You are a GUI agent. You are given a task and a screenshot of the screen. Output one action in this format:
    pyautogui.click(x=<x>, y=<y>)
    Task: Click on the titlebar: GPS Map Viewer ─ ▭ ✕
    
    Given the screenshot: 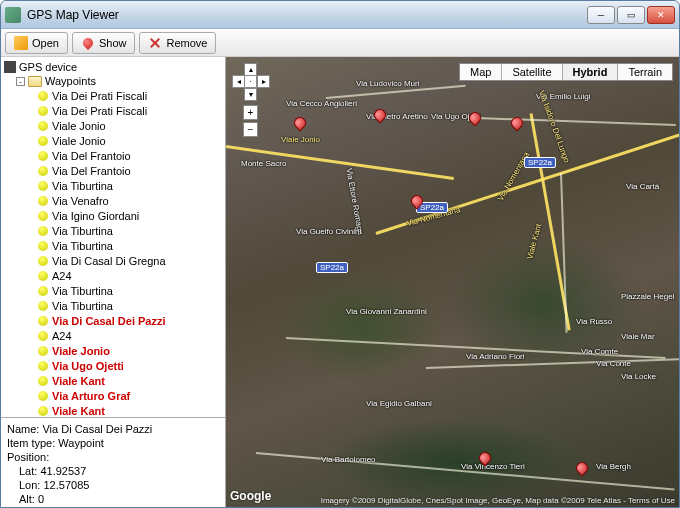 What is the action you would take?
    pyautogui.click(x=340, y=15)
    